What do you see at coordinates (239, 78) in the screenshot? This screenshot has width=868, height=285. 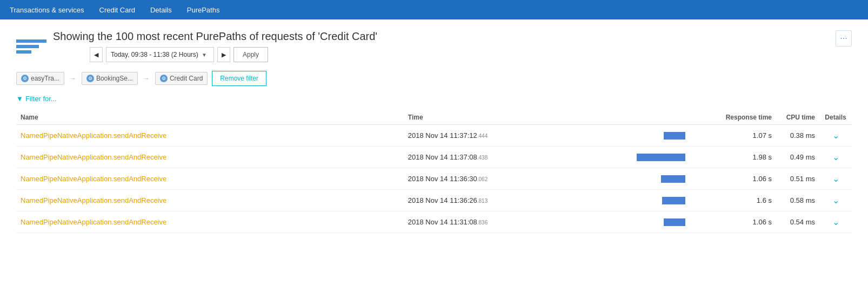 I see `remove-filter-button: Remove filter` at bounding box center [239, 78].